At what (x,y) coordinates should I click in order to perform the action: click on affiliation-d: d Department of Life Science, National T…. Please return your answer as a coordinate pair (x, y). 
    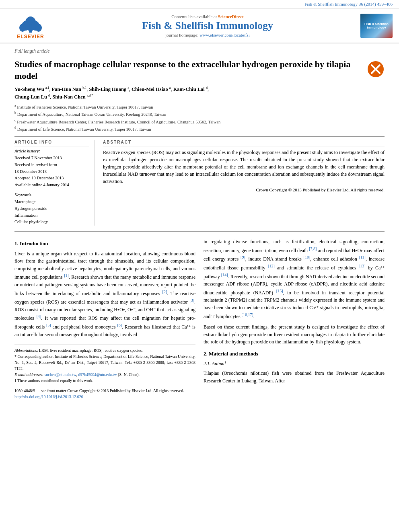
    Looking at the image, I should click on (200, 129).